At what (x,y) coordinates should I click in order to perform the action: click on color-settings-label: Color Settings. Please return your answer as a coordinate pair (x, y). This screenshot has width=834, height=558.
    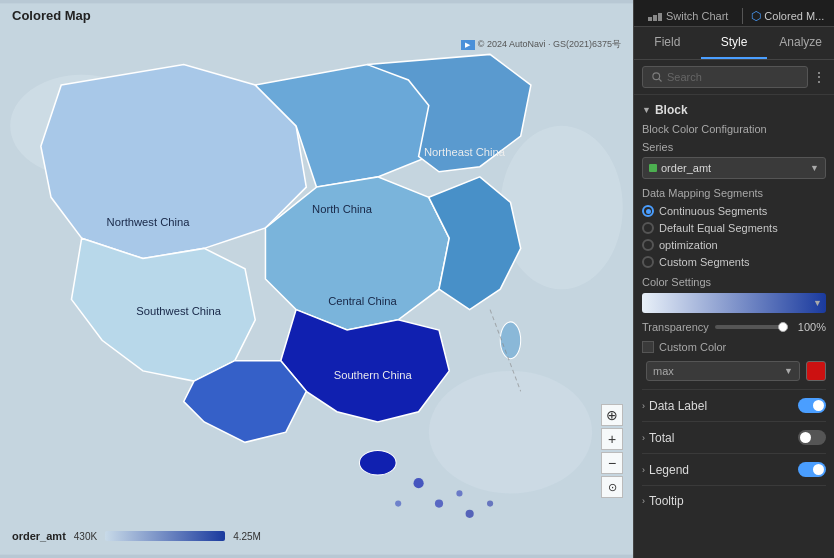
    Looking at the image, I should click on (734, 282).